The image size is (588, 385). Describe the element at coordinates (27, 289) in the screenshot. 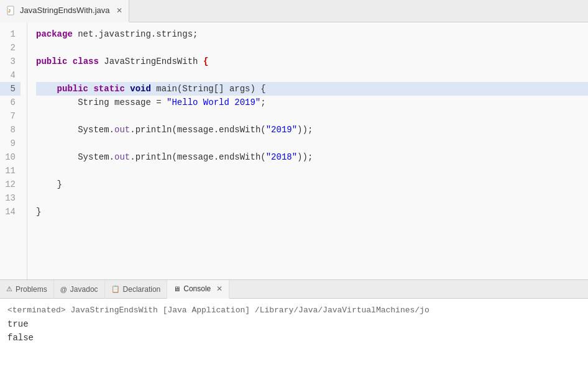

I see `bottom-tab-problems: ⚠Problems` at that location.